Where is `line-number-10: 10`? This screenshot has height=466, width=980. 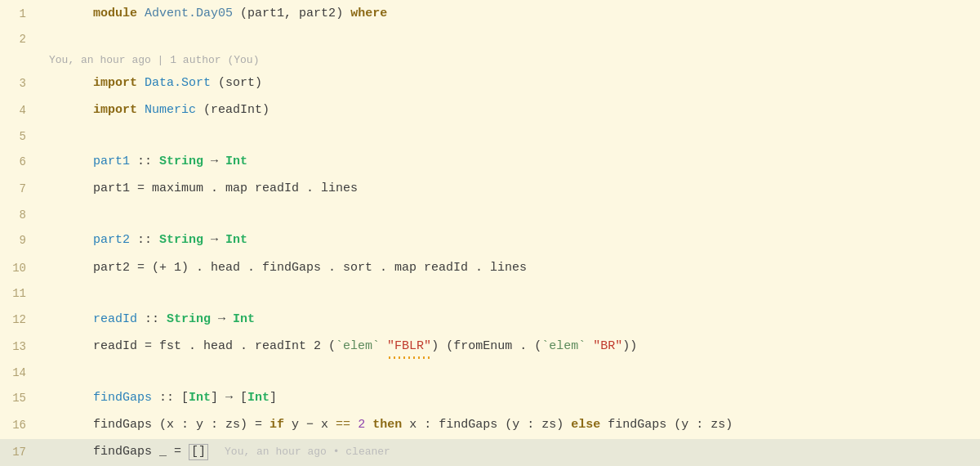 line-number-10: 10 is located at coordinates (20, 268).